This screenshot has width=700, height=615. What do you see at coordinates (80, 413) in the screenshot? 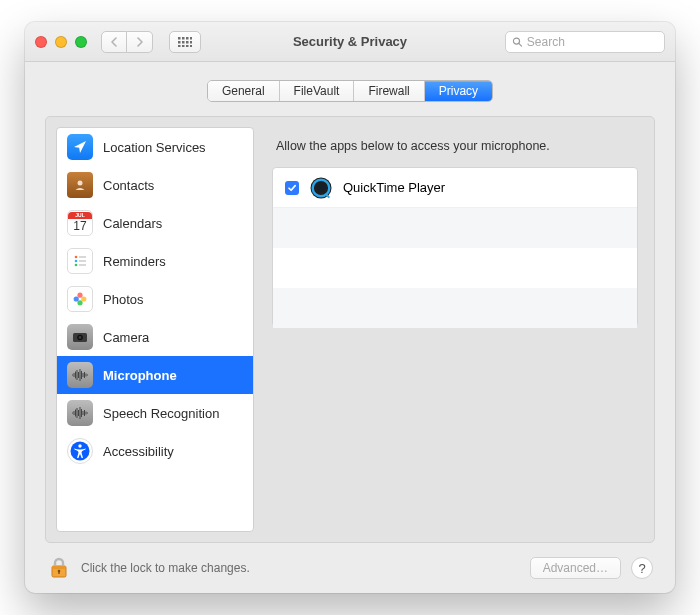
I see `speech-icon` at bounding box center [80, 413].